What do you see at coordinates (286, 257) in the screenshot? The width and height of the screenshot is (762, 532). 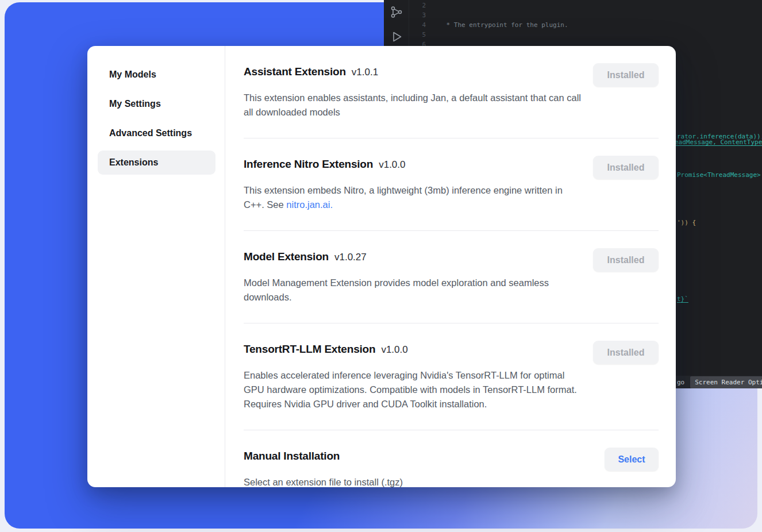 I see `extension-title: Model Extension` at bounding box center [286, 257].